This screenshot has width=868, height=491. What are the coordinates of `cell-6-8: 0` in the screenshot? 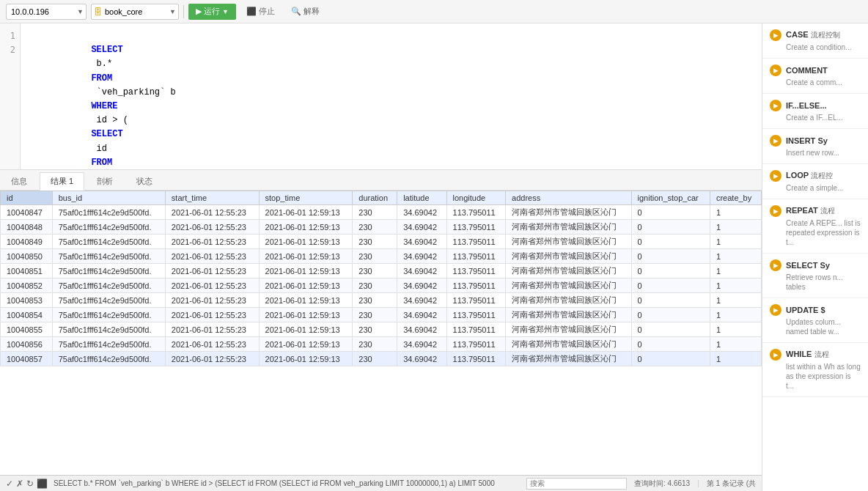 It's located at (670, 300).